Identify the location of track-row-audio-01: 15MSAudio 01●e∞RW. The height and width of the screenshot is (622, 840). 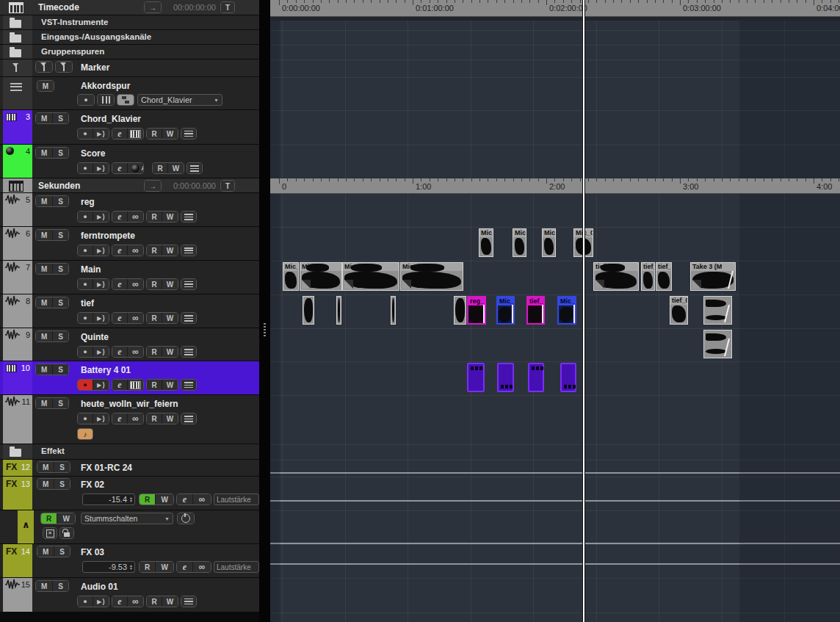
(129, 595).